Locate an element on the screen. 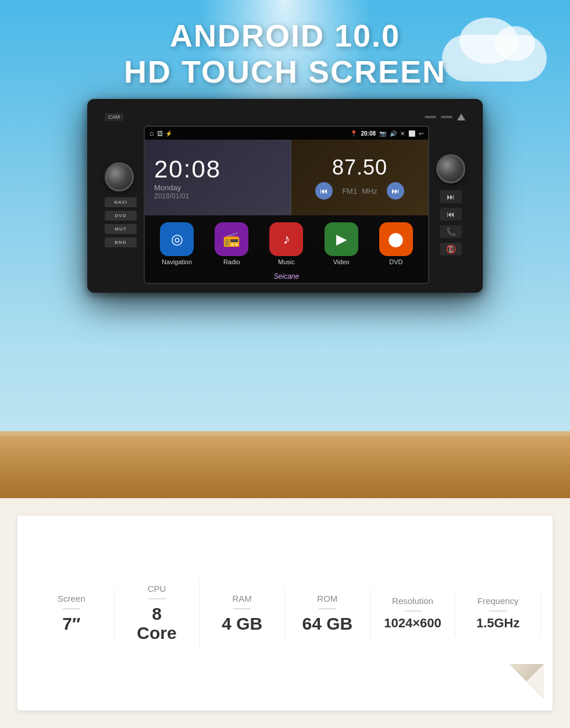 This screenshot has height=728, width=570. cam-label: CAM is located at coordinates (114, 117).